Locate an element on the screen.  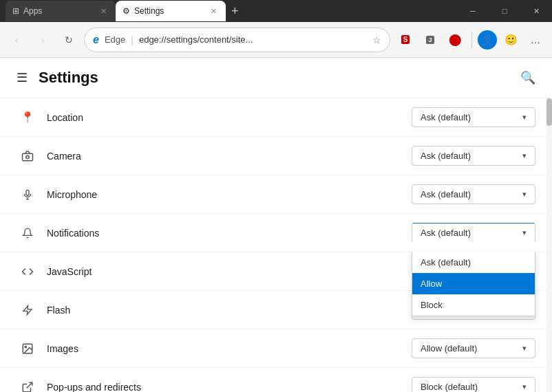
sidebar-menu-icon: ☰ is located at coordinates (22, 78).